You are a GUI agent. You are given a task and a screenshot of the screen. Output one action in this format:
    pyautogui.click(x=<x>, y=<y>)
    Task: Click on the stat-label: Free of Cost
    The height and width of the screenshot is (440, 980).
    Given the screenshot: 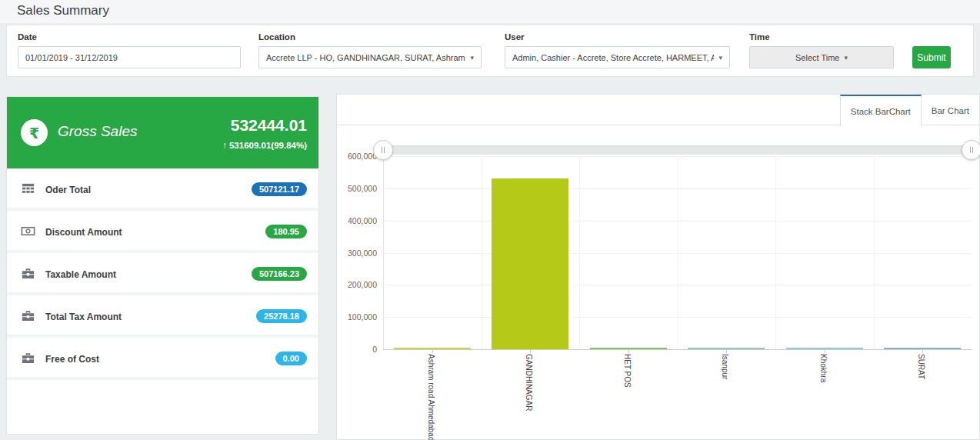 What is the action you would take?
    pyautogui.click(x=72, y=359)
    